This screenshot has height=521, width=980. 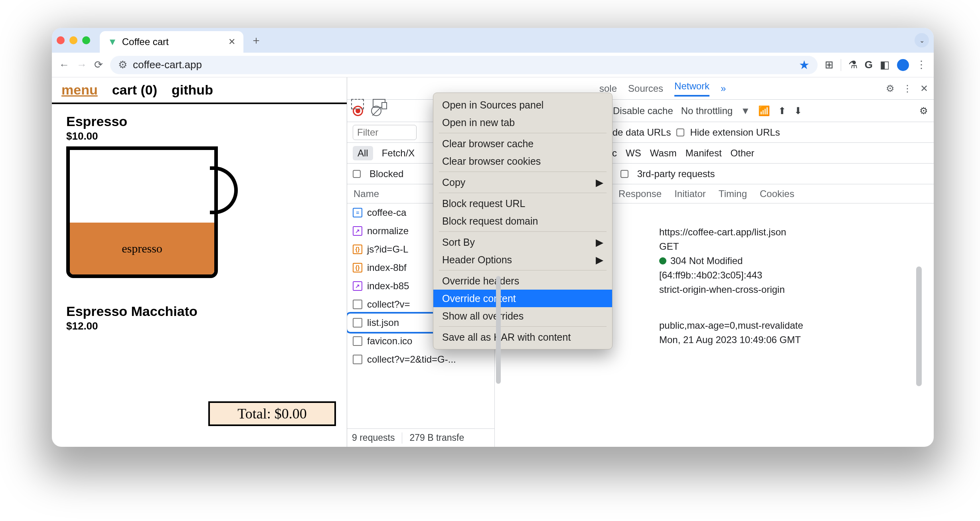 I want to click on css-icon: ↗, so click(x=358, y=286).